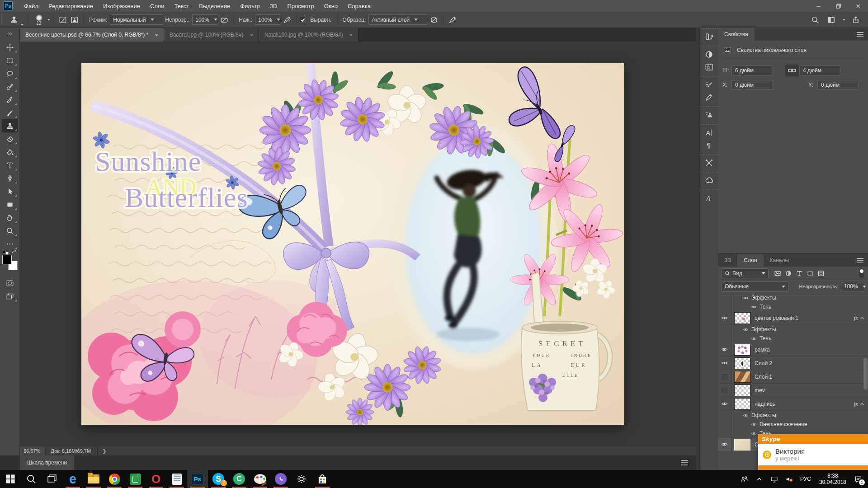 This screenshot has height=488, width=868. What do you see at coordinates (789, 479) in the screenshot?
I see `volume-muted-icon` at bounding box center [789, 479].